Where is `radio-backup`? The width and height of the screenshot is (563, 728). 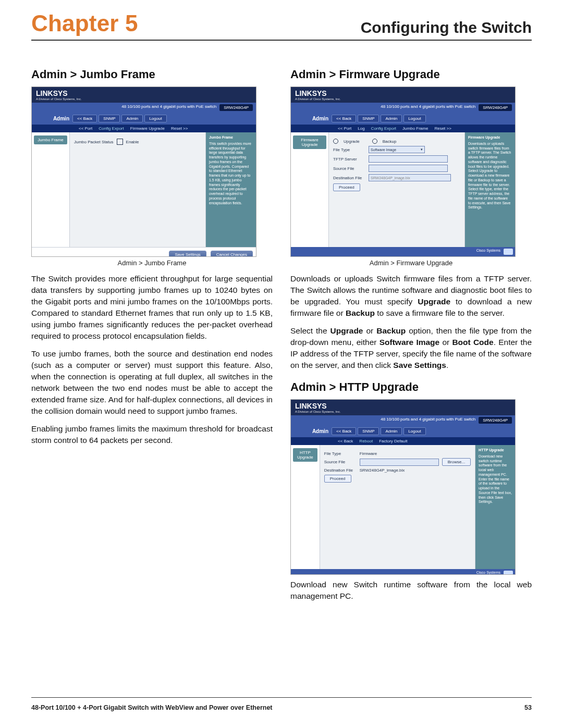
radio-backup is located at coordinates (375, 141).